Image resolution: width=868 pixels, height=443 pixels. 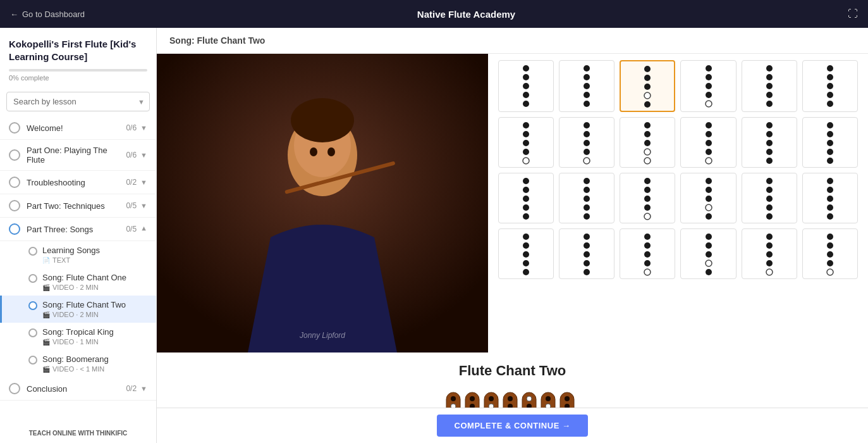 What do you see at coordinates (131, 389) in the screenshot?
I see `section-progress-conclusion: 0/2` at bounding box center [131, 389].